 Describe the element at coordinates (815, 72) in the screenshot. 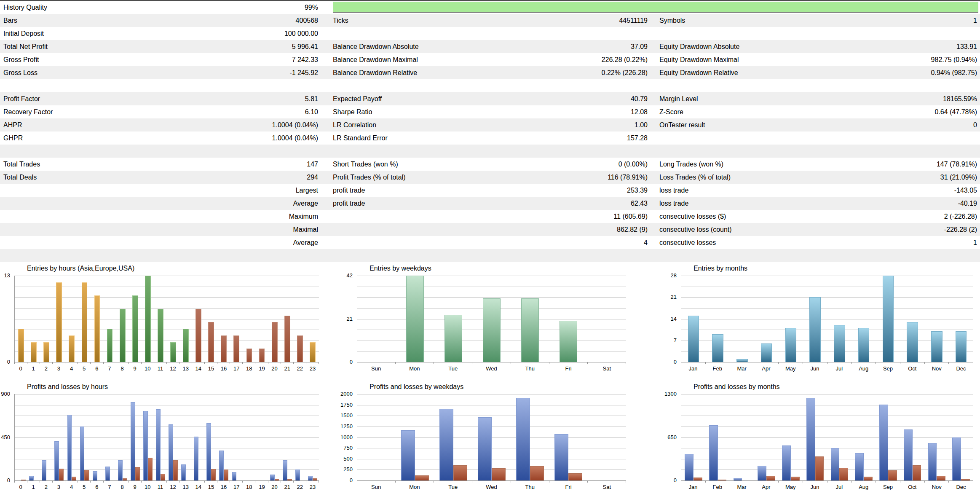

I see `stats-cell: Equity Drawdown Relative0.94% (982.75)` at that location.